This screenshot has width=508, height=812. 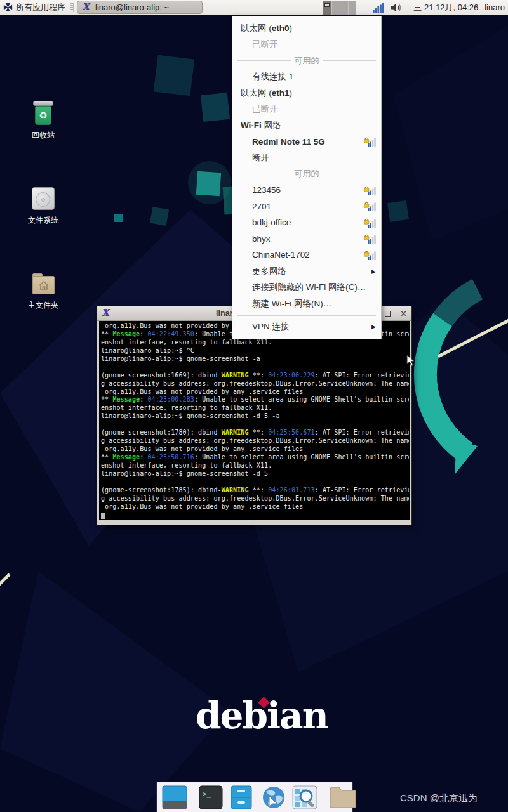 I want to click on network-menu-item: 新建 Wi-Fi 网络(N)…, so click(x=307, y=304).